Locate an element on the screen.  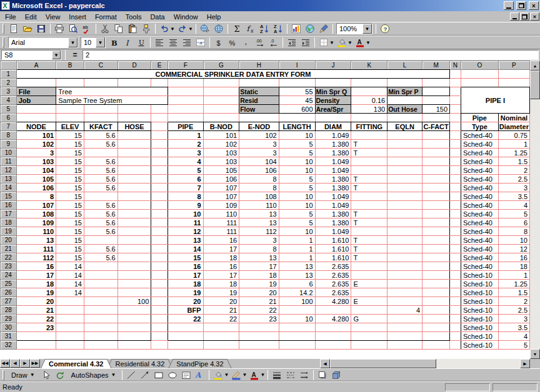
draw-arrow-button is located at coordinates (145, 375).